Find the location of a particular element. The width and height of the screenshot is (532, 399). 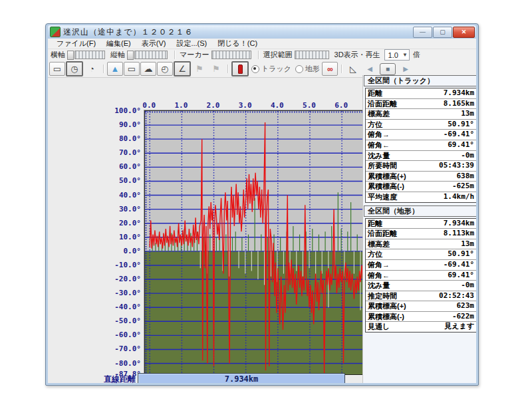

play-forward-button: ▶ is located at coordinates (406, 69).